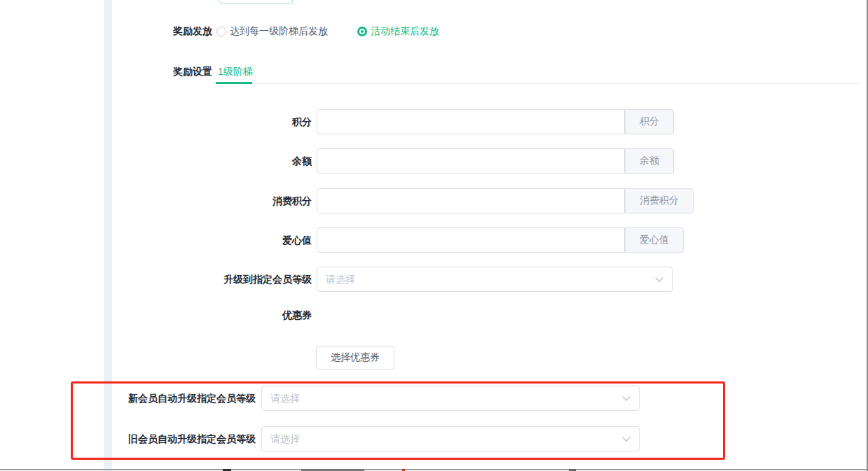 The height and width of the screenshot is (471, 868). Describe the element at coordinates (539, 84) in the screenshot. I see `tab-bar-divider` at that location.